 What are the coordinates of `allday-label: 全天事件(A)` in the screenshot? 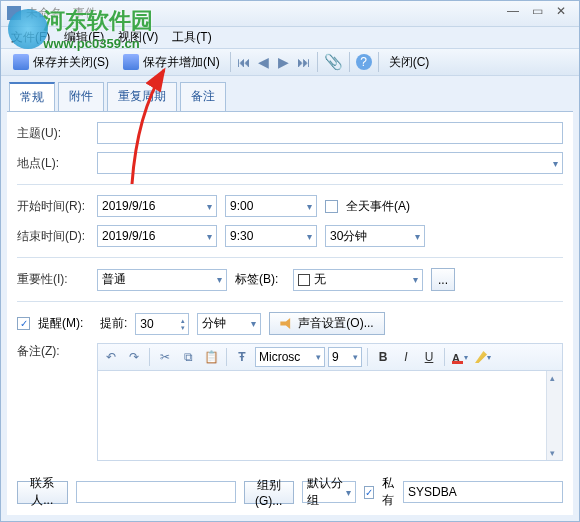 It's located at (378, 206).